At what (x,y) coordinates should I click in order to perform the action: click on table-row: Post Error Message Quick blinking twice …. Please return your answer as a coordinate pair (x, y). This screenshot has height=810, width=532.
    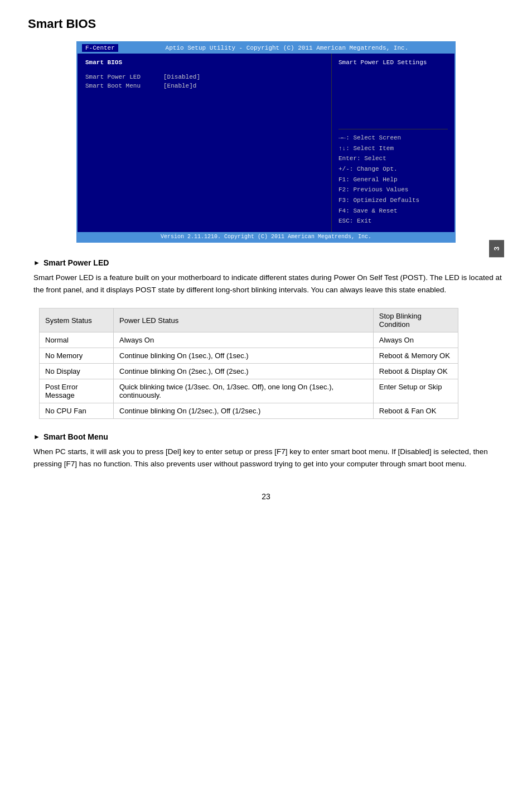
    Looking at the image, I should click on (249, 392).